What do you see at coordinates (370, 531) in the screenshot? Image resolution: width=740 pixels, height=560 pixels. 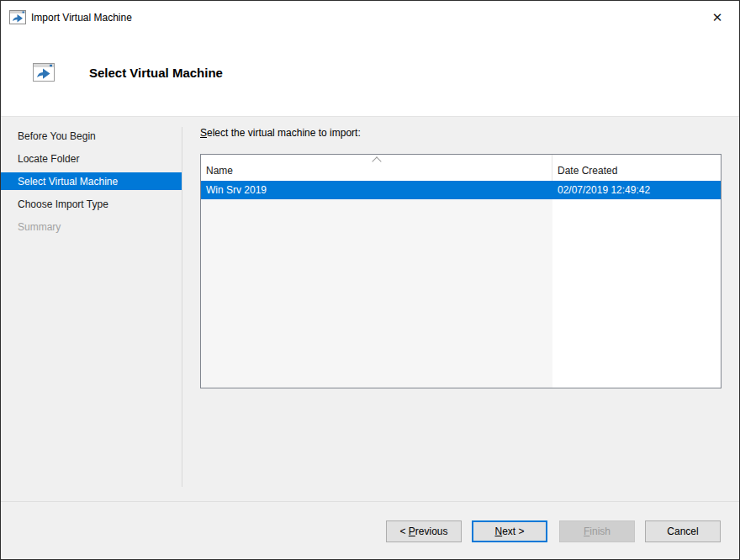 I see `footer-bar: < Previous Next > Finish Cancel` at bounding box center [370, 531].